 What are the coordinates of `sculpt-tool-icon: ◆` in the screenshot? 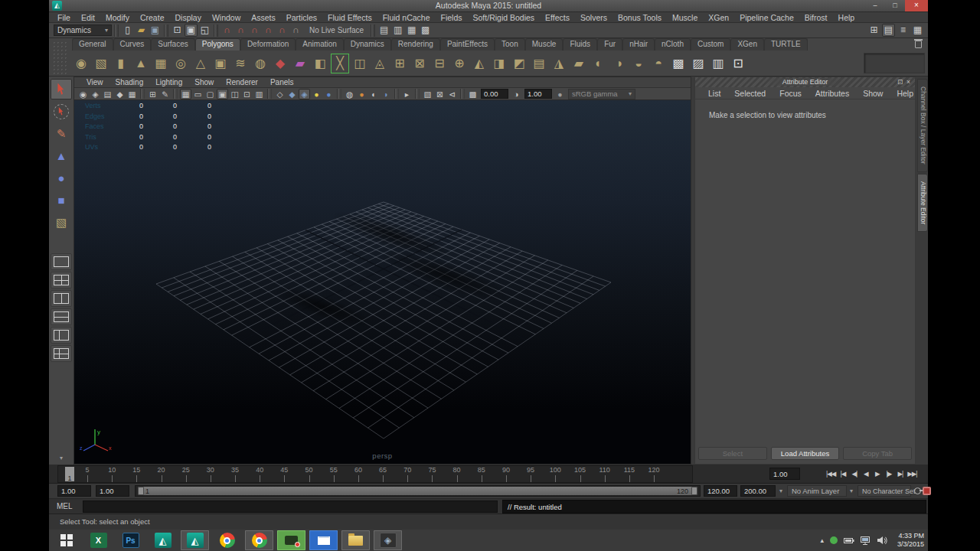 It's located at (280, 64).